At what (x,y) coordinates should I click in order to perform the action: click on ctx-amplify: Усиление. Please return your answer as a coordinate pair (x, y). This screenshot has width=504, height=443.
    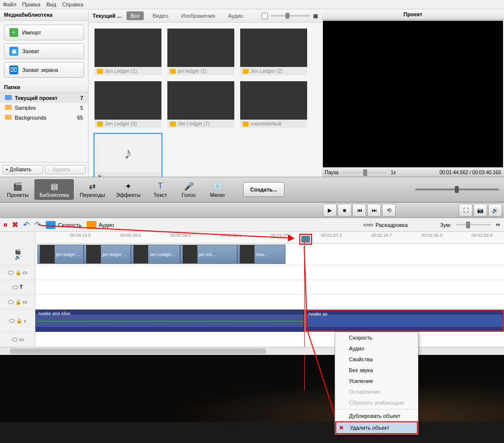
    Looking at the image, I should click on (377, 381).